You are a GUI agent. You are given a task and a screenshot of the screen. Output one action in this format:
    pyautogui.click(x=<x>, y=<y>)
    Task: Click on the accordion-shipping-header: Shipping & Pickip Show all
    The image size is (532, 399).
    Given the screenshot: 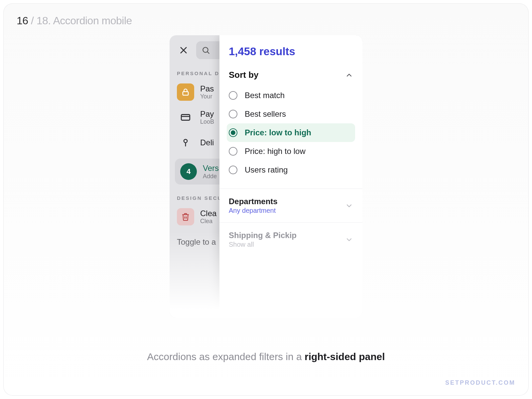 What is the action you would take?
    pyautogui.click(x=291, y=239)
    